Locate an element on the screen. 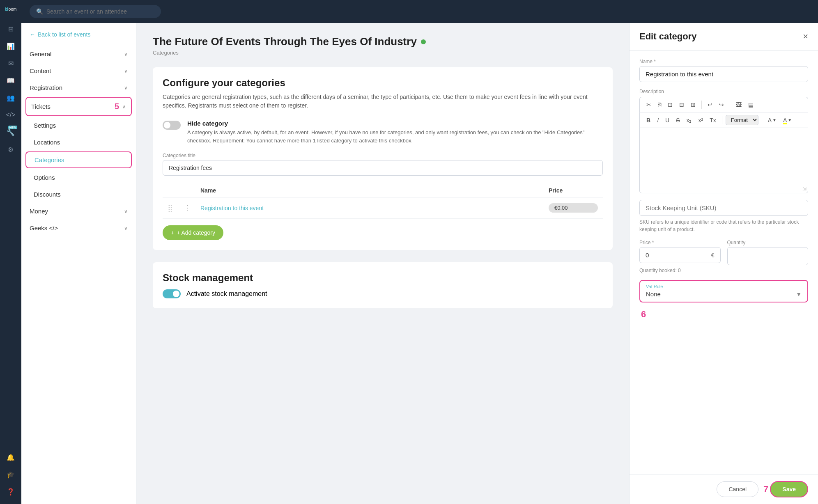  sidebar-item-tickets: Tickets 5 ∧ is located at coordinates (79, 107).